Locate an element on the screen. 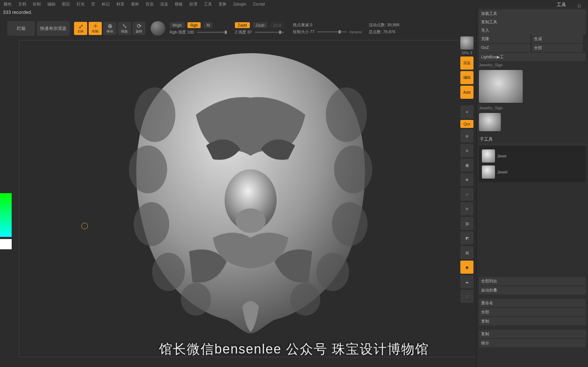  bool-render-button: 快速布尔渲染 is located at coordinates (53, 28).